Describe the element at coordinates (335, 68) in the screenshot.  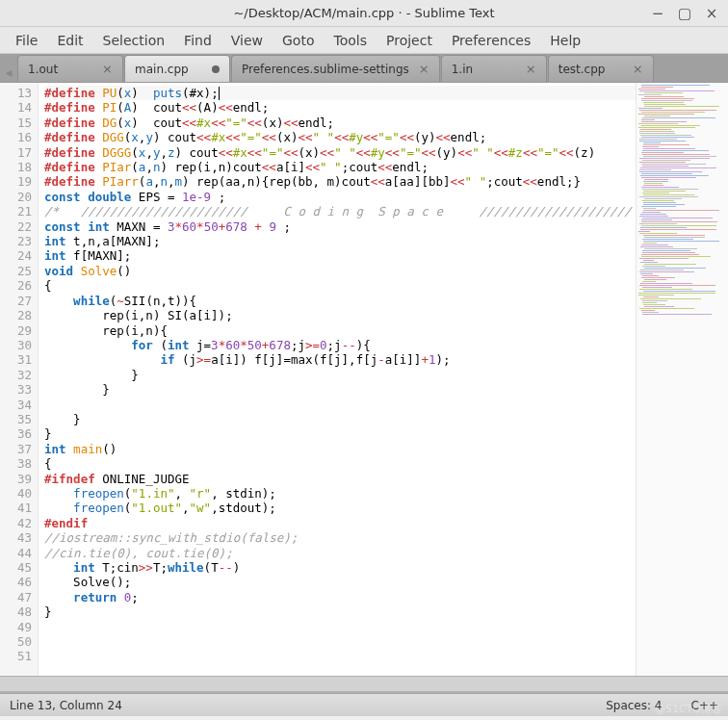
I see `tab-Preferences-sublime-settings: Preferences.sublime-settings×` at that location.